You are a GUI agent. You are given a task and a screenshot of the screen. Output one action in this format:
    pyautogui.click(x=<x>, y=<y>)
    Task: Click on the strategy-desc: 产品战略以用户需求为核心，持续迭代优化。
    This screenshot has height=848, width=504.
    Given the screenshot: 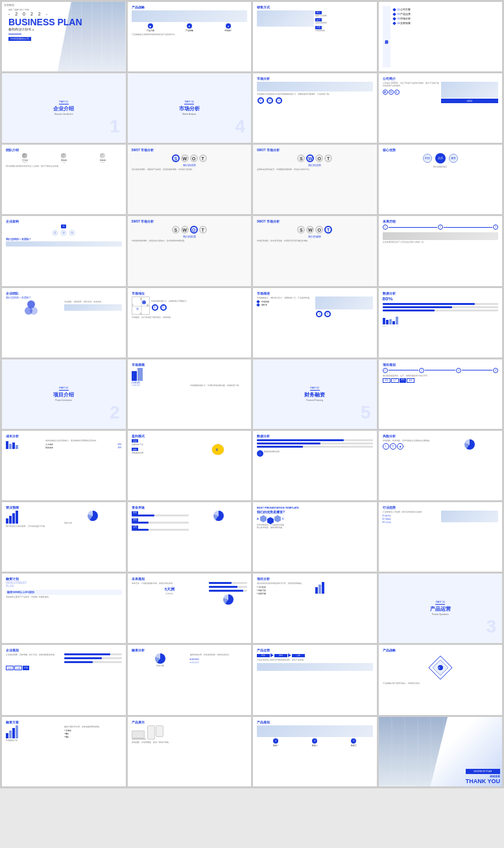 What is the action you would take?
    pyautogui.click(x=441, y=683)
    